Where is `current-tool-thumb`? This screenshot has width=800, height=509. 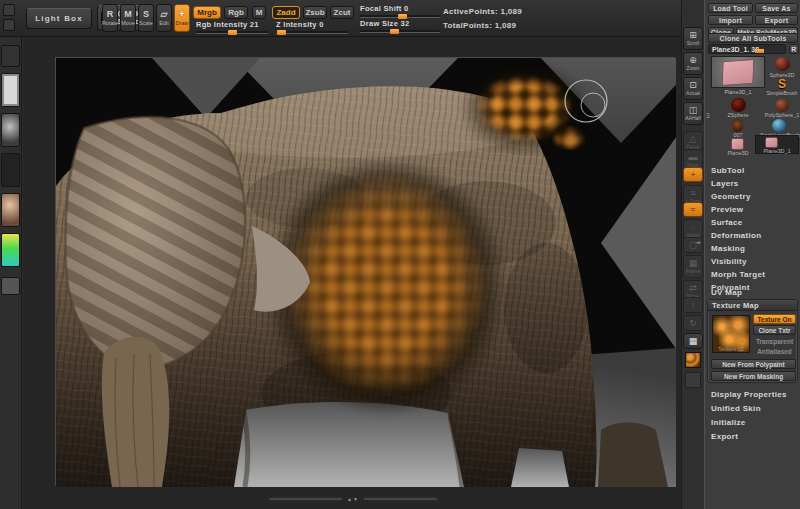
current-tool-thumb is located at coordinates (738, 72).